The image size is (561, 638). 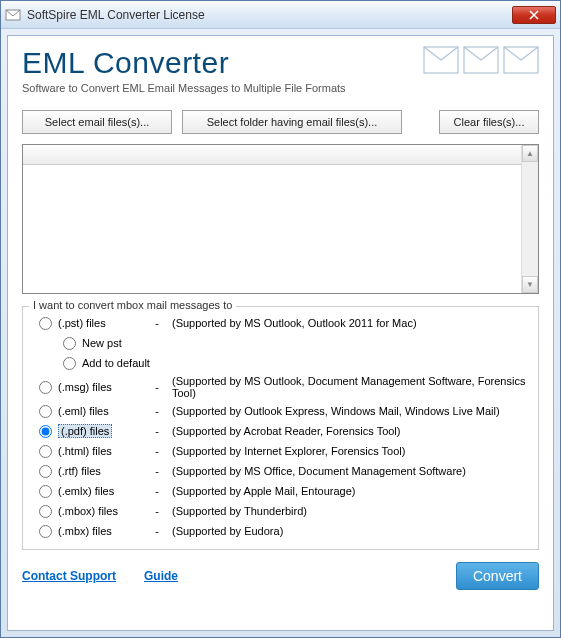 I want to click on select-email-files-button: Select email files(s)..., so click(x=97, y=122).